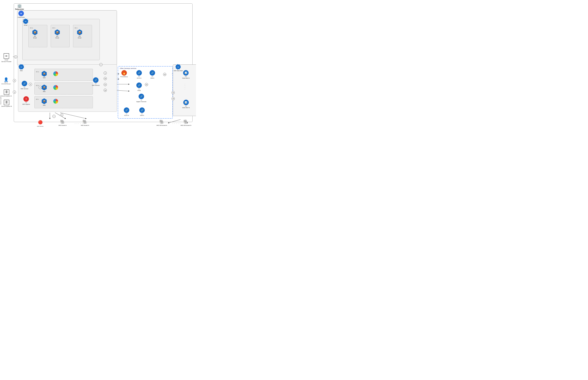 This screenshot has width=588, height=380. What do you see at coordinates (26, 21) in the screenshot?
I see `email-ns-icon: ns` at bounding box center [26, 21].